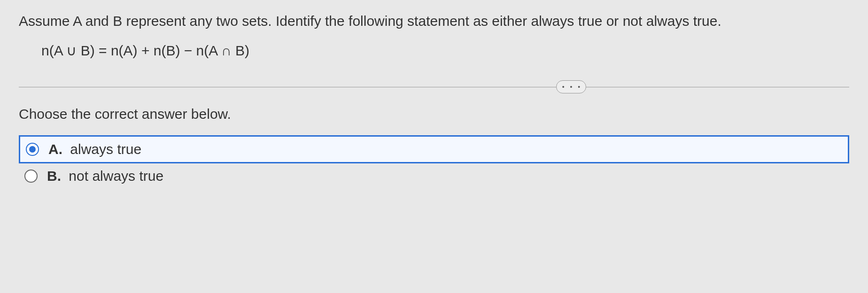 This screenshot has height=293, width=868. I want to click on answer-prompt: Choose the correct answer below., so click(434, 114).